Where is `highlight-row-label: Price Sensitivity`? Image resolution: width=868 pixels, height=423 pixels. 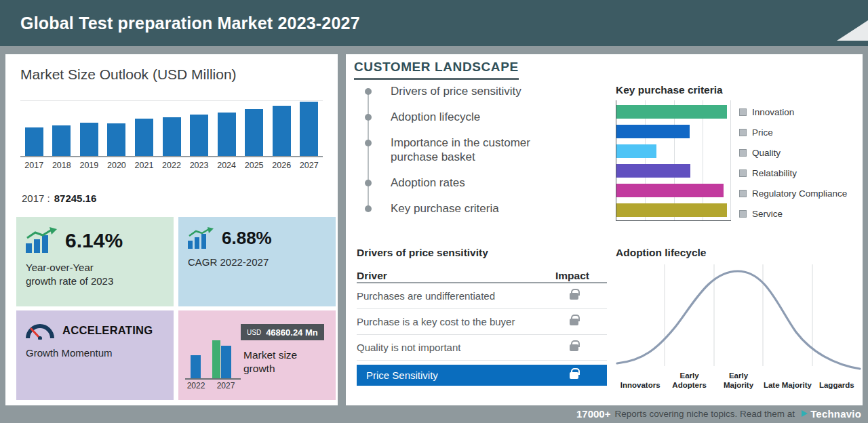
highlight-row-label: Price Sensitivity is located at coordinates (402, 376).